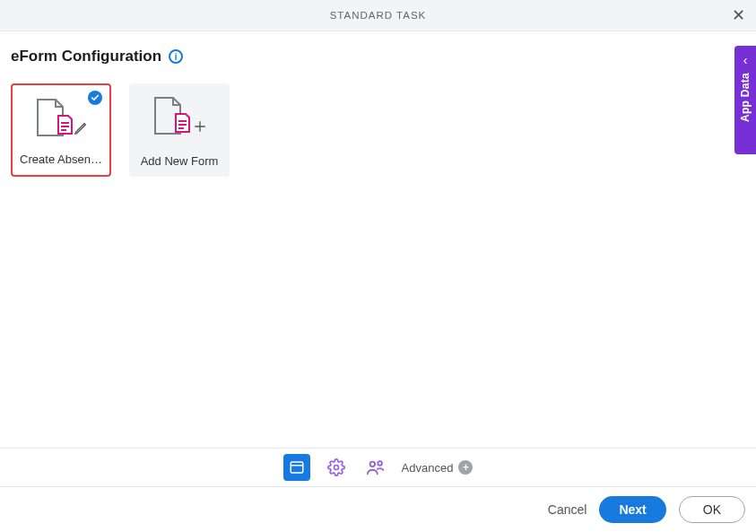 The height and width of the screenshot is (532, 756). I want to click on chevron-left-icon: ‹, so click(746, 60).